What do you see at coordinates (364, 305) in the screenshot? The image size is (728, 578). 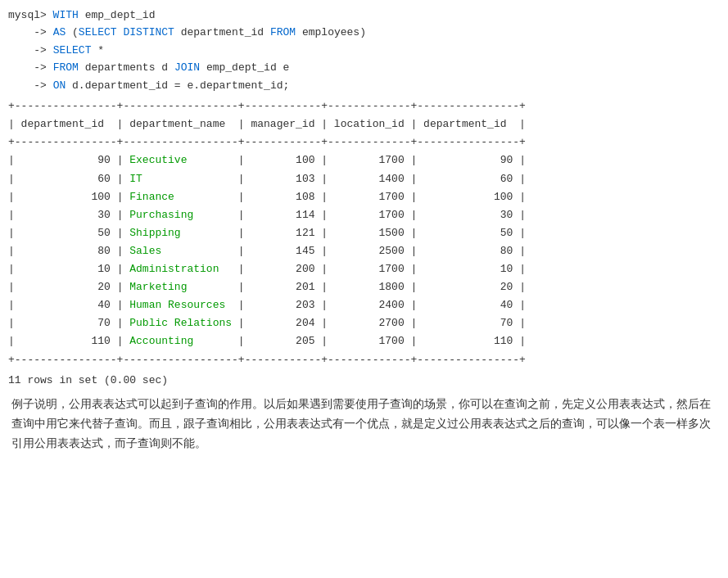 I see `table-row: | 40 | Human Resources | 203 | 2400 | 40…` at bounding box center [364, 305].